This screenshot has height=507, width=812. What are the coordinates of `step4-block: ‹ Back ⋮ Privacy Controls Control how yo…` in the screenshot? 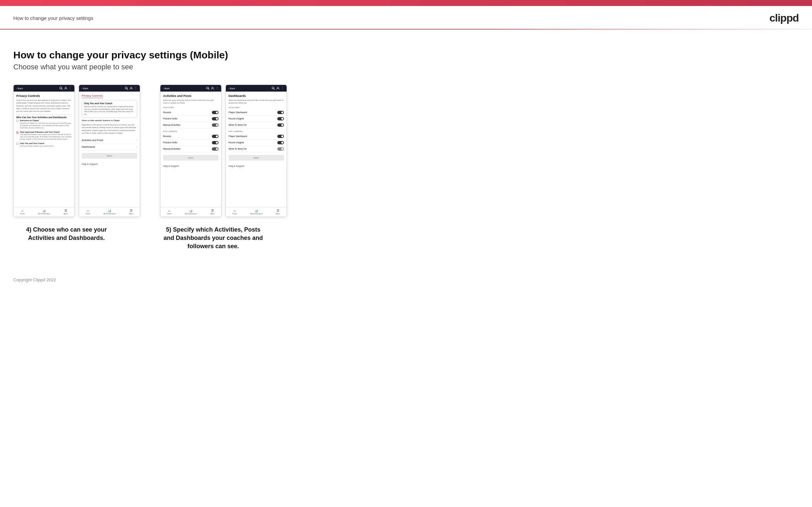 It's located at (77, 163).